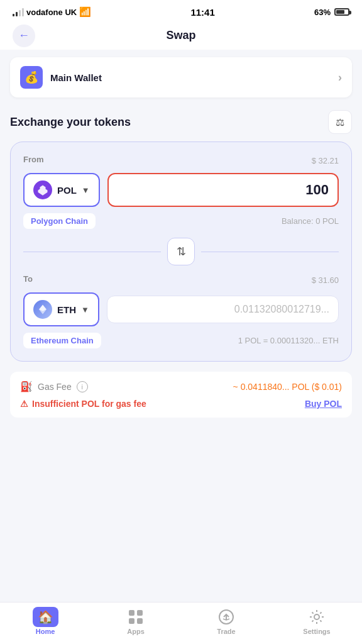 This screenshot has height=644, width=362. What do you see at coordinates (226, 617) in the screenshot?
I see `trade-icon` at bounding box center [226, 617].